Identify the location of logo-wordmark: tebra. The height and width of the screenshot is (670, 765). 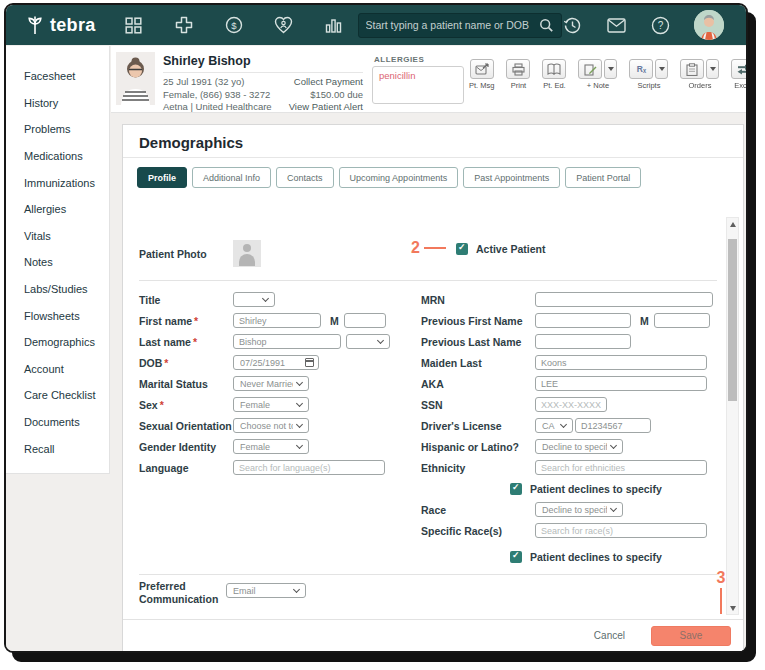
(73, 26).